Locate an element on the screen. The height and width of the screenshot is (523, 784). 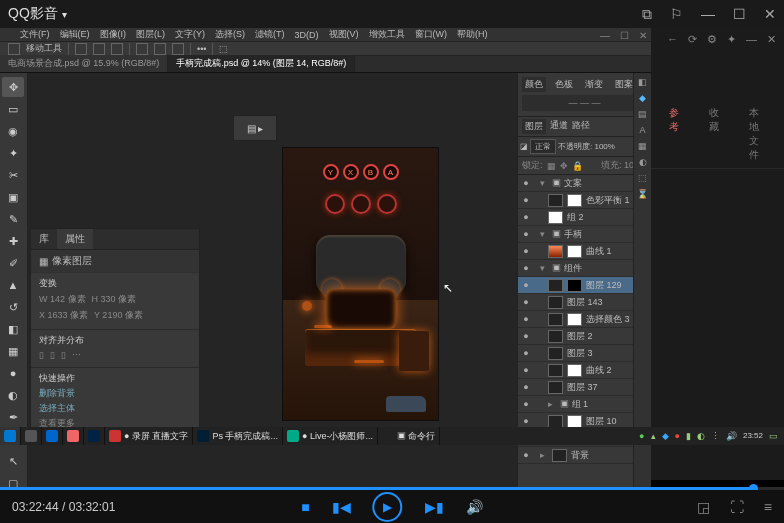
lock-all-icon: 🔒 is located at coordinates (578, 166).